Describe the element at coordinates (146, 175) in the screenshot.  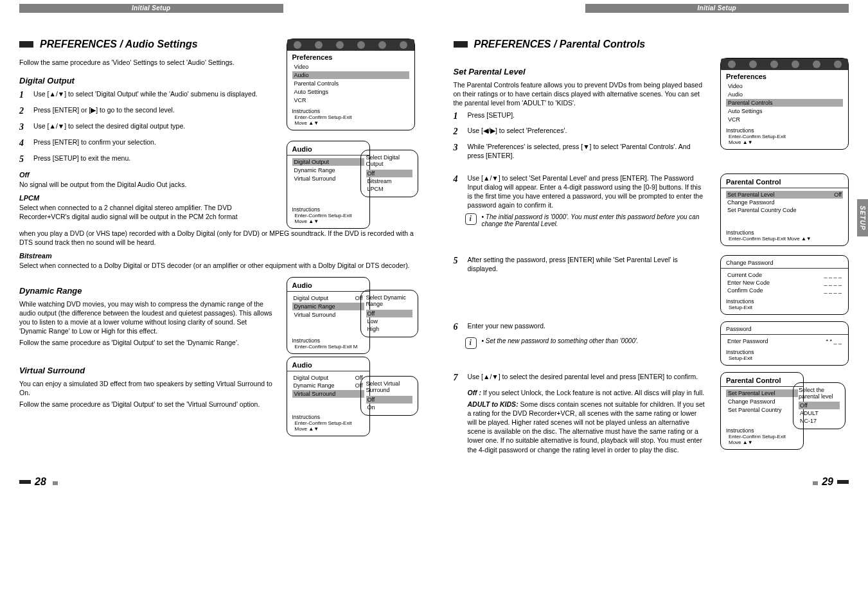
I see `off-heading: Off` at that location.